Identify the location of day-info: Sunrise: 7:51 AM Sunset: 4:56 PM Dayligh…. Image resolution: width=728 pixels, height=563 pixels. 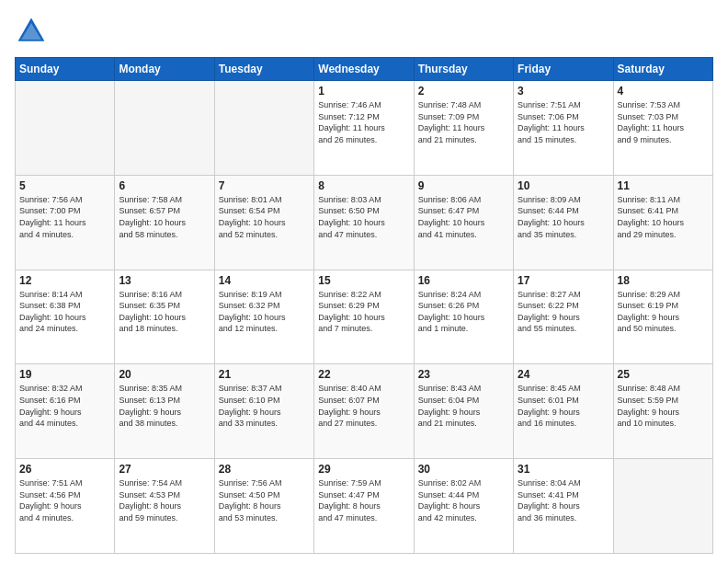
(64, 500).